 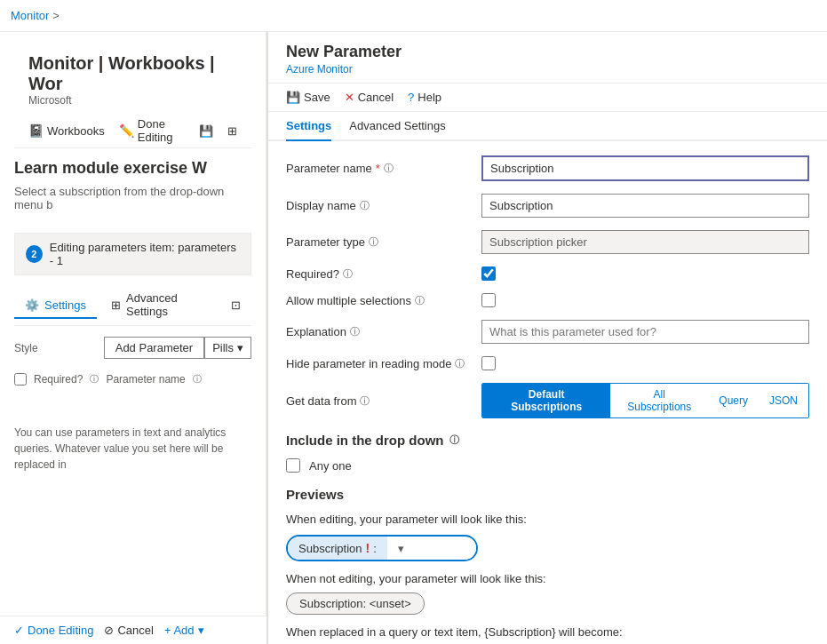 What do you see at coordinates (233, 131) in the screenshot?
I see `more-icon: ⊞` at bounding box center [233, 131].